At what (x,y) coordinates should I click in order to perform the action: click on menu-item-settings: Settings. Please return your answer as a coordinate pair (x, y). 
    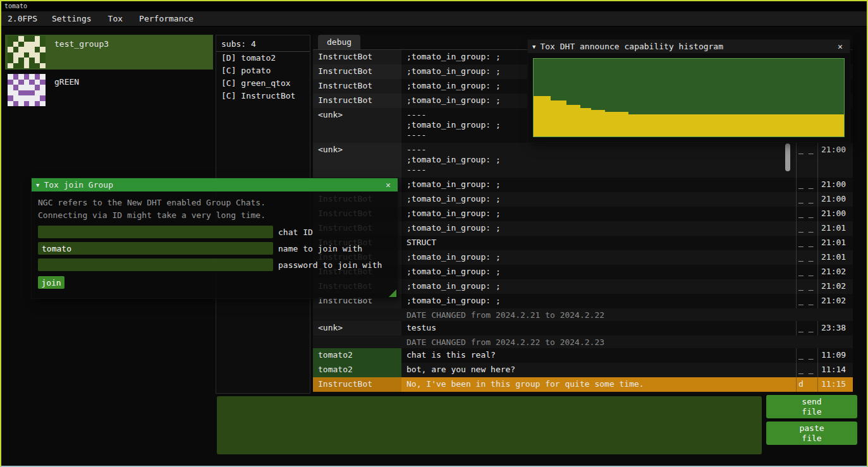
    Looking at the image, I should click on (72, 19).